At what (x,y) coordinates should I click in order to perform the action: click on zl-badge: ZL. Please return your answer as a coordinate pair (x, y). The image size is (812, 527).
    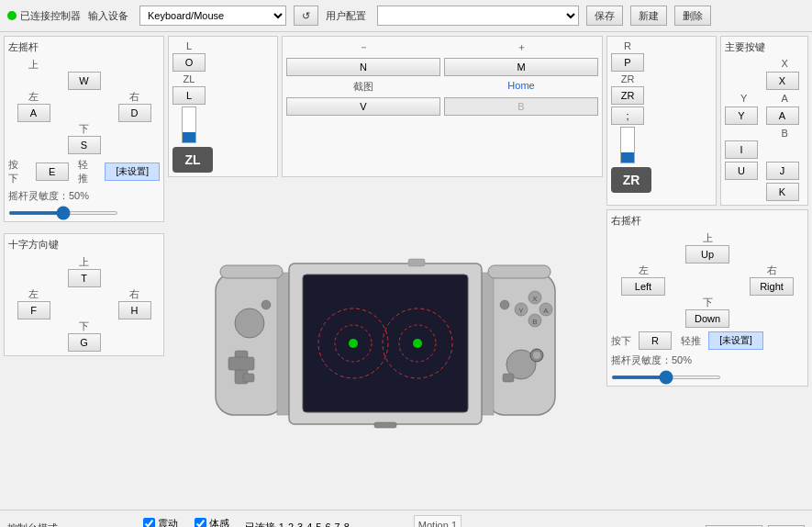
    Looking at the image, I should click on (193, 160).